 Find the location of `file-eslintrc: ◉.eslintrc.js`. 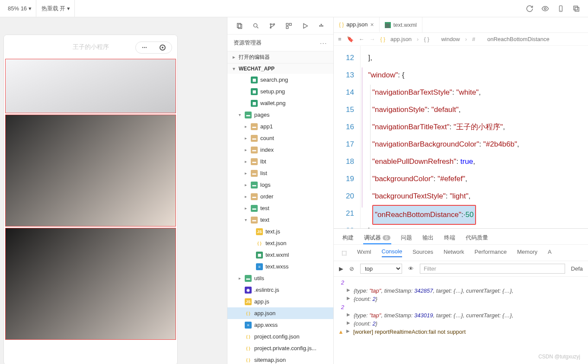

file-eslintrc: ◉.eslintrc.js is located at coordinates (280, 290).